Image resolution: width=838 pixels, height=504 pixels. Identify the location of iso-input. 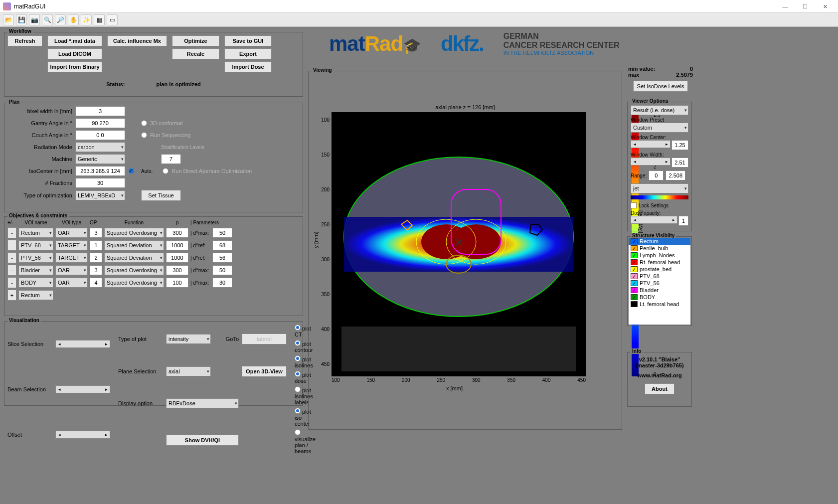
(100, 171).